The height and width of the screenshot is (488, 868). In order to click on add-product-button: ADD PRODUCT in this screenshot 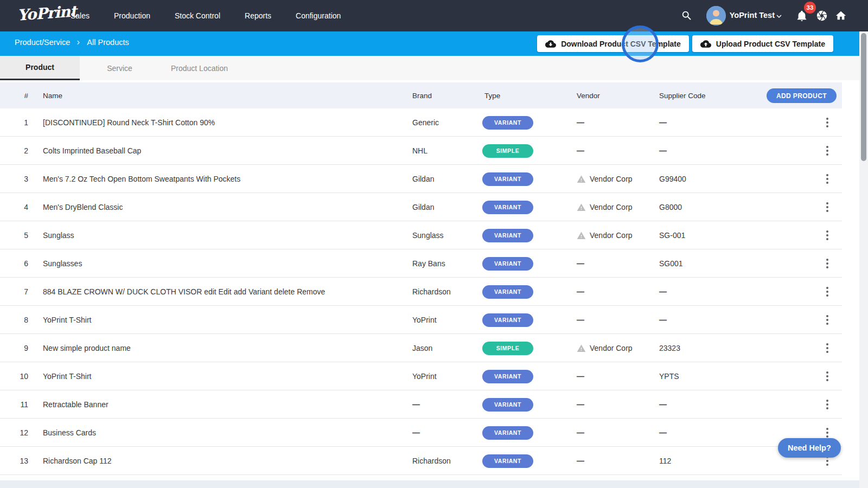, I will do `click(802, 95)`.